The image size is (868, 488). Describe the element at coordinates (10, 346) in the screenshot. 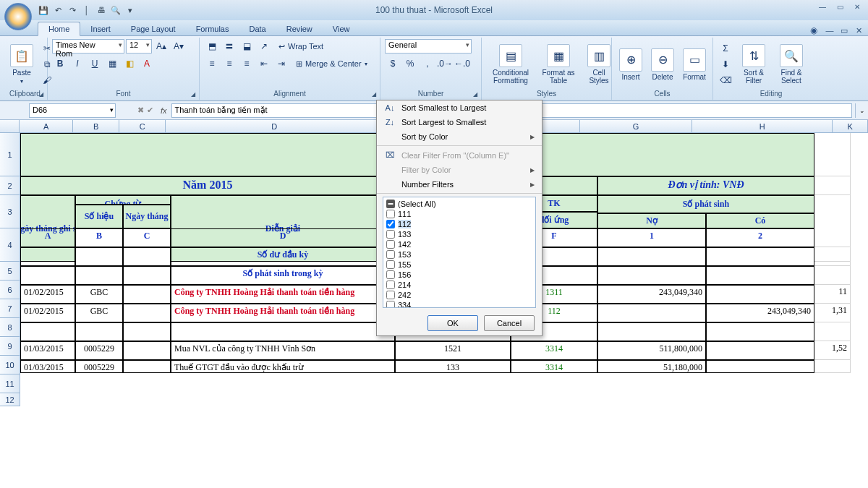

I see `row-header-9: 9` at that location.